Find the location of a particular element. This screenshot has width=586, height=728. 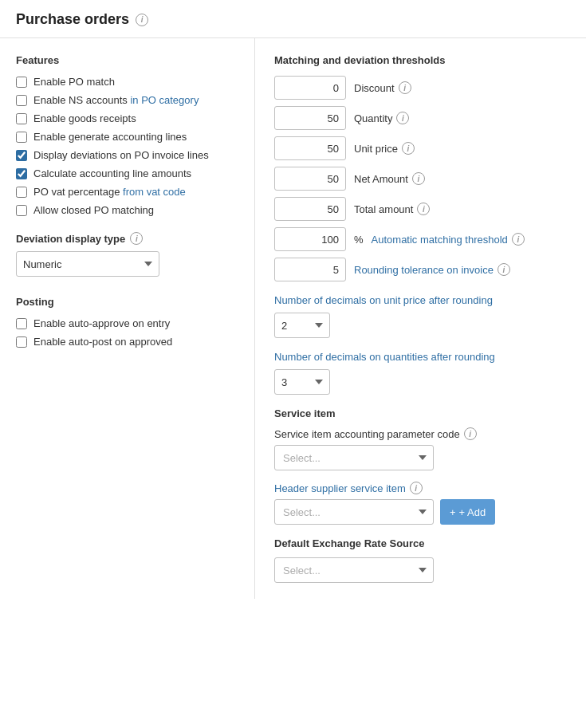

header-supplier-service-label: Header supplier service item i is located at coordinates (423, 488).